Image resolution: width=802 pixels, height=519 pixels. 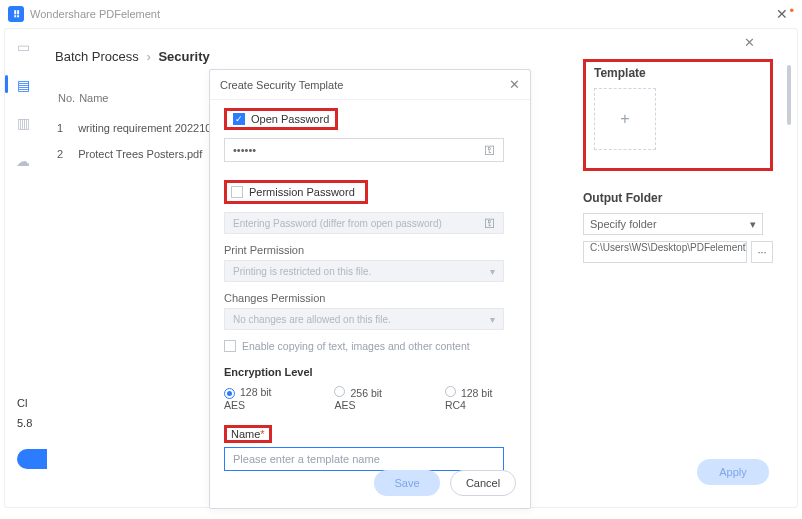 I want to click on select-value: Specify folder, so click(x=624, y=224).